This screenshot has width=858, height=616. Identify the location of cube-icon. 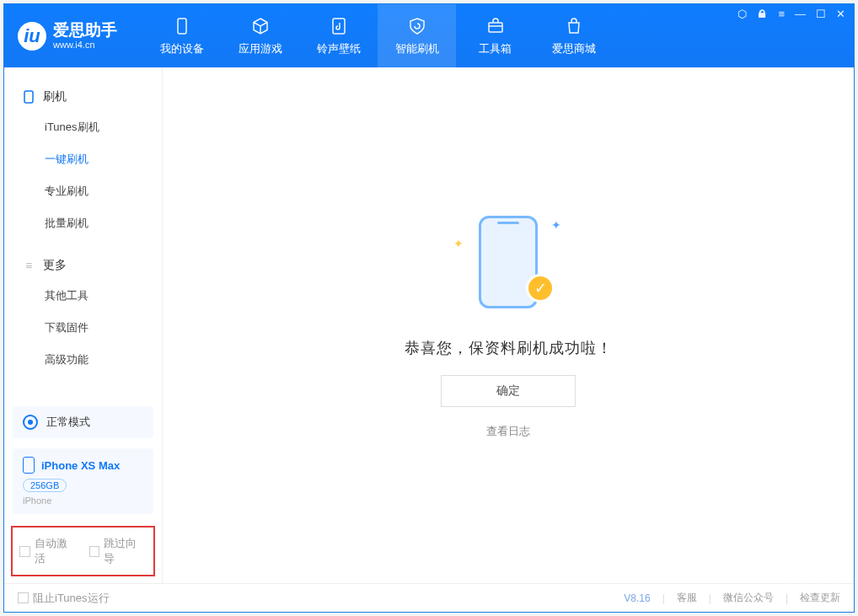
(260, 26).